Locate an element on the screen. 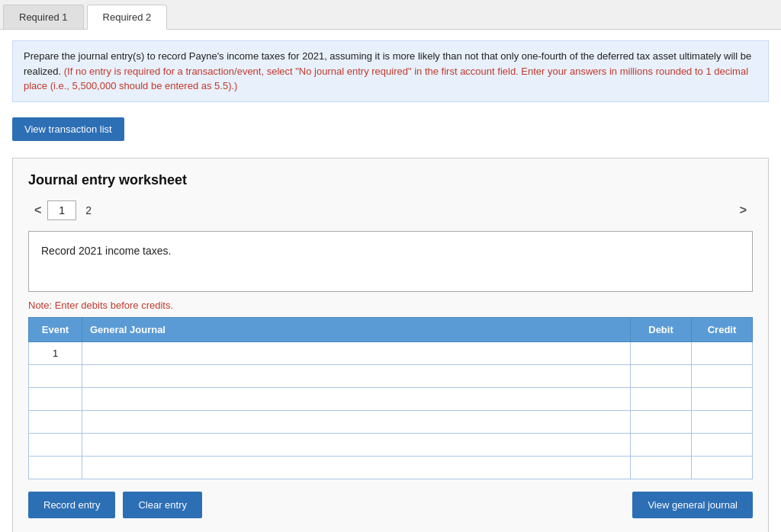  worksheet-title: Journal entry worksheet is located at coordinates (390, 180).